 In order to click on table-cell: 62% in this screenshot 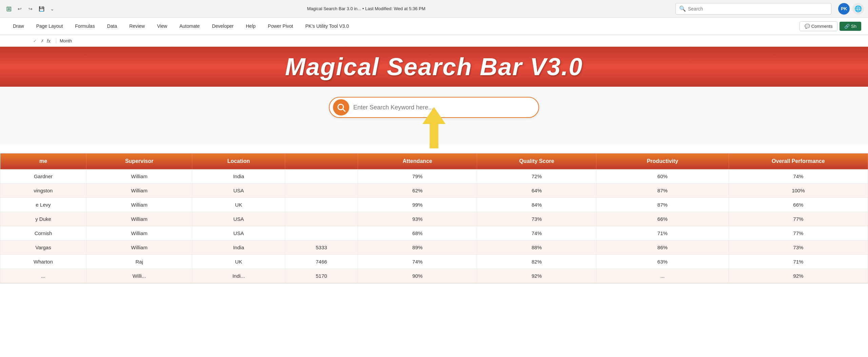, I will do `click(417, 191)`.